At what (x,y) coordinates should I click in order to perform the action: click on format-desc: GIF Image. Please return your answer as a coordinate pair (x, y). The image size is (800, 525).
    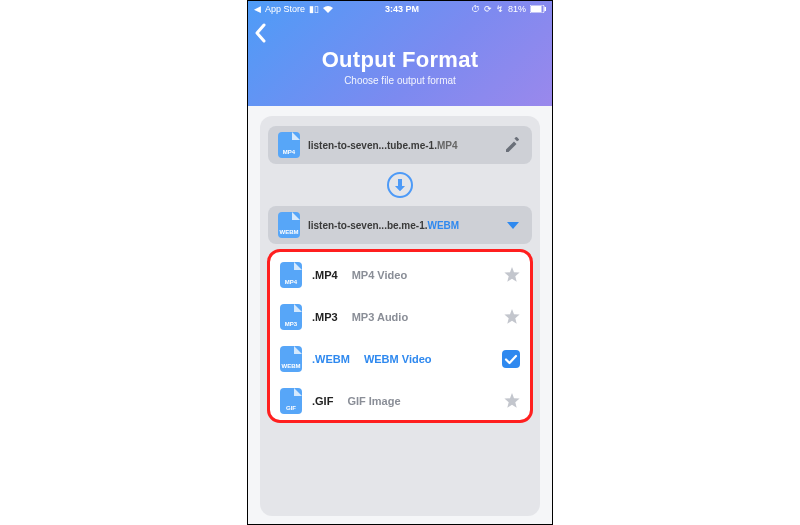
    Looking at the image, I should click on (374, 401).